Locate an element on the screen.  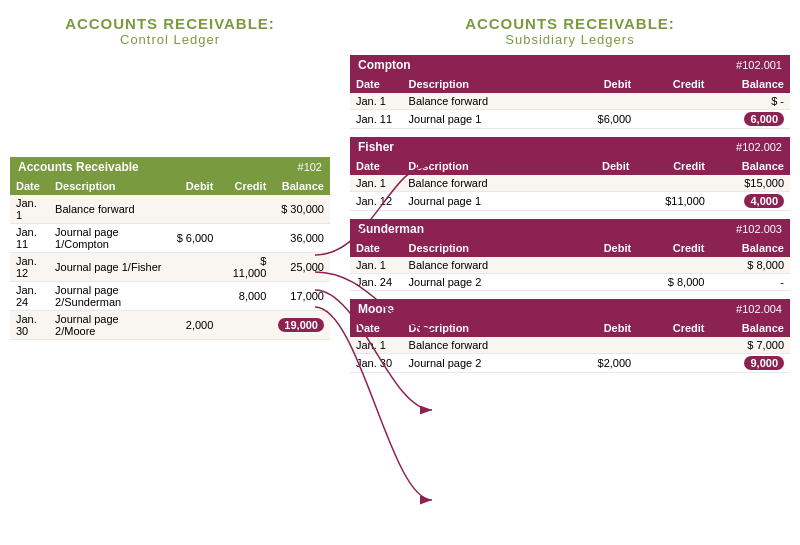
subsidiary-ledger-compton: Compton #102.001 Date Description Debit … is located at coordinates (570, 92).